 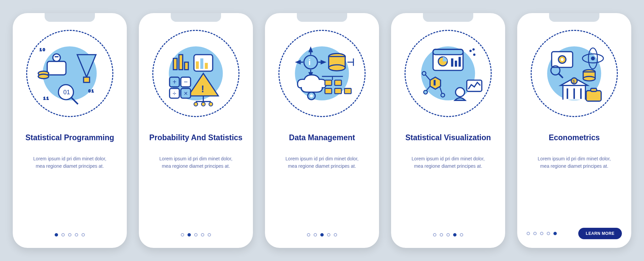 What do you see at coordinates (70, 73) in the screenshot?
I see `statistical-programming-illustration: 01 1 00 11 1` at bounding box center [70, 73].